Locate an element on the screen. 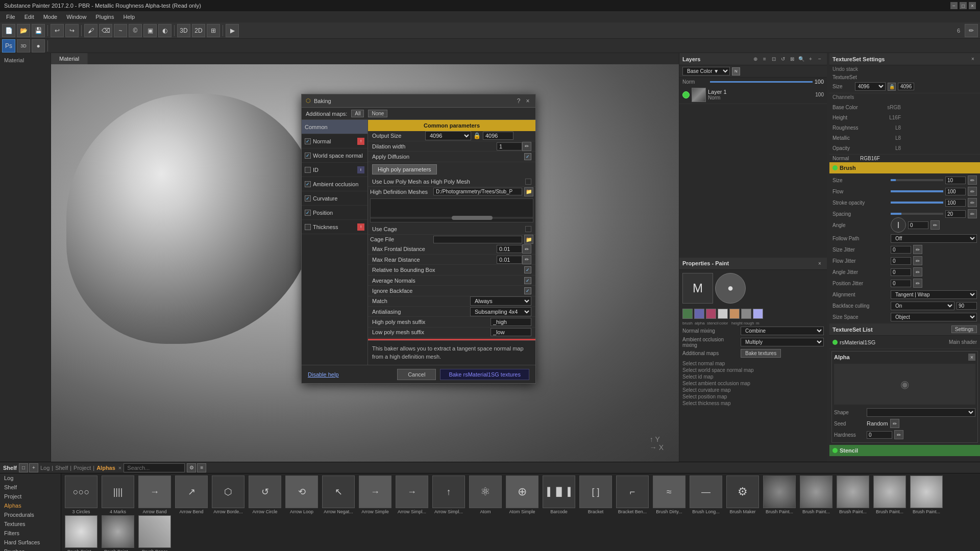 The width and height of the screenshot is (980, 551). bake-button: Bake rsMaterial1SG textures is located at coordinates (485, 374).